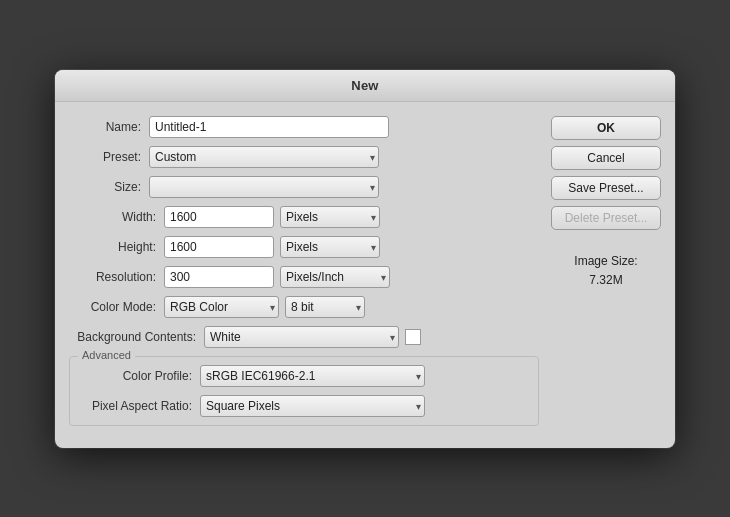 This screenshot has width=730, height=517. Describe the element at coordinates (330, 247) in the screenshot. I see `height-unit-select: Pixels Inches Centimeters` at that location.